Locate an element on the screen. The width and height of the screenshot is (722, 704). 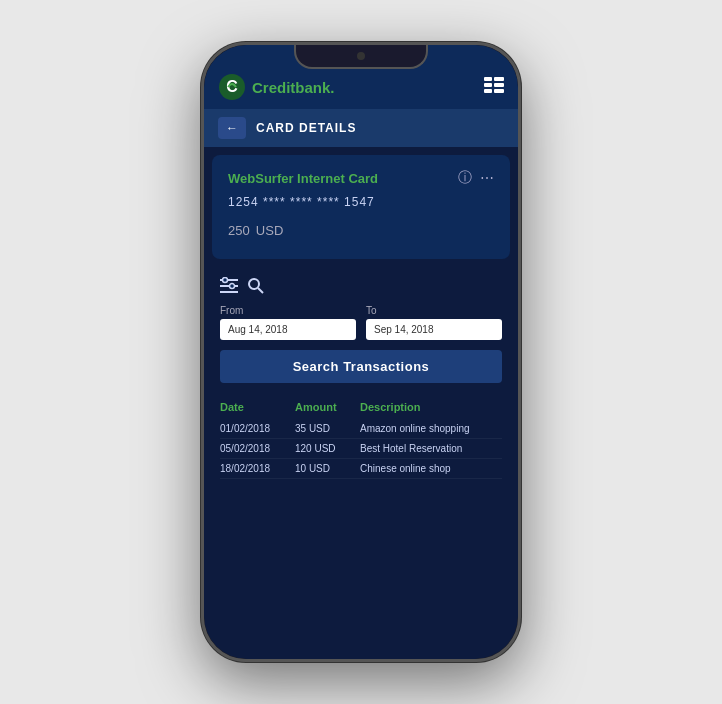
card-balance: 250 USD is located at coordinates (361, 228).